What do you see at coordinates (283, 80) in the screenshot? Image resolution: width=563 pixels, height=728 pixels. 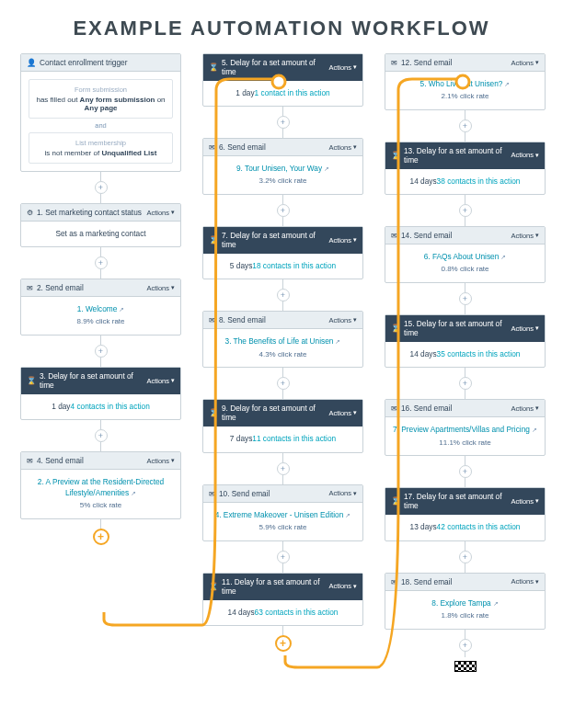 I see `workflow-step-card: ⌛5. Delay for a set amount of timeAction…` at bounding box center [283, 80].